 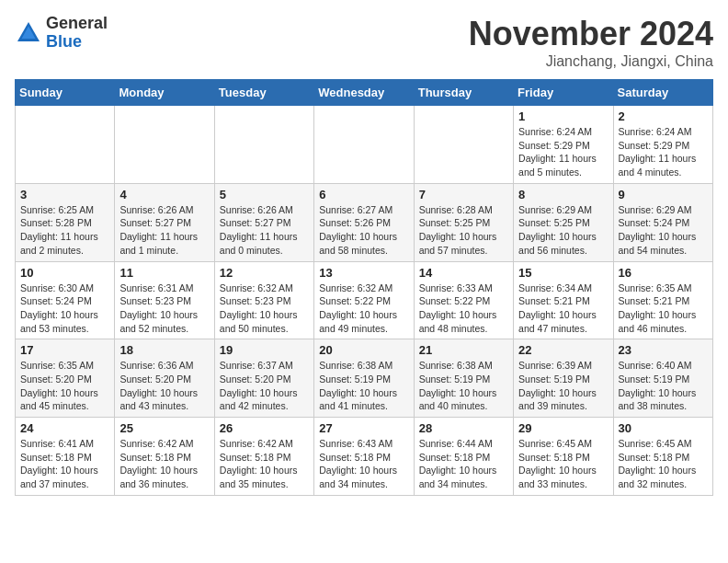 I want to click on calendar-cell: 11Sunrise: 6:31 AMSunset: 5:23 PMDayligh…, so click(x=165, y=300).